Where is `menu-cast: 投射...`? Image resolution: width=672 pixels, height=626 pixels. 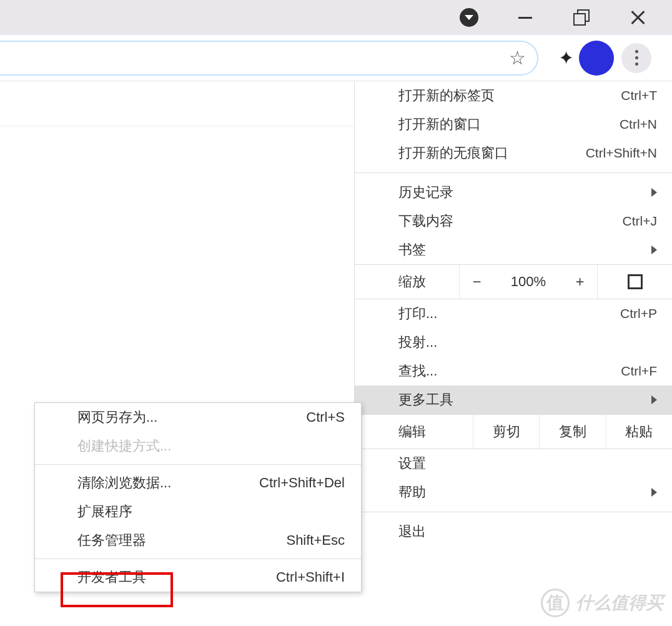
menu-cast: 投射... is located at coordinates (513, 342).